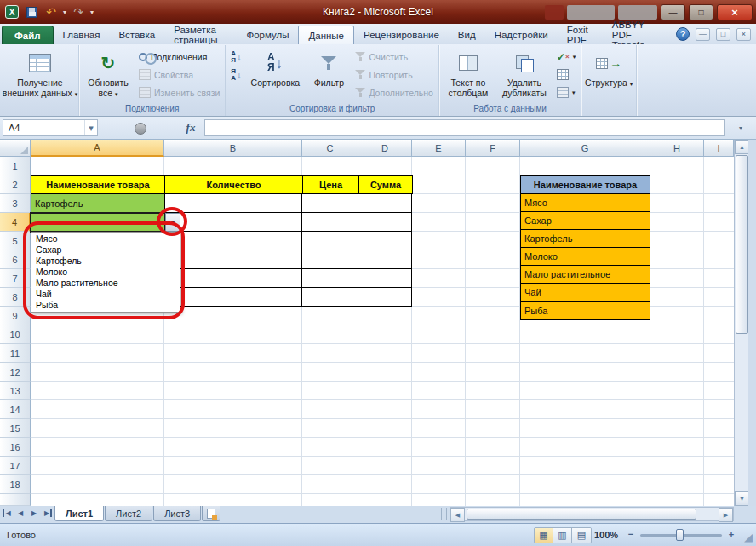 Image resolution: width=756 pixels, height=546 pixels. I want to click on column-header-h: H, so click(678, 148).